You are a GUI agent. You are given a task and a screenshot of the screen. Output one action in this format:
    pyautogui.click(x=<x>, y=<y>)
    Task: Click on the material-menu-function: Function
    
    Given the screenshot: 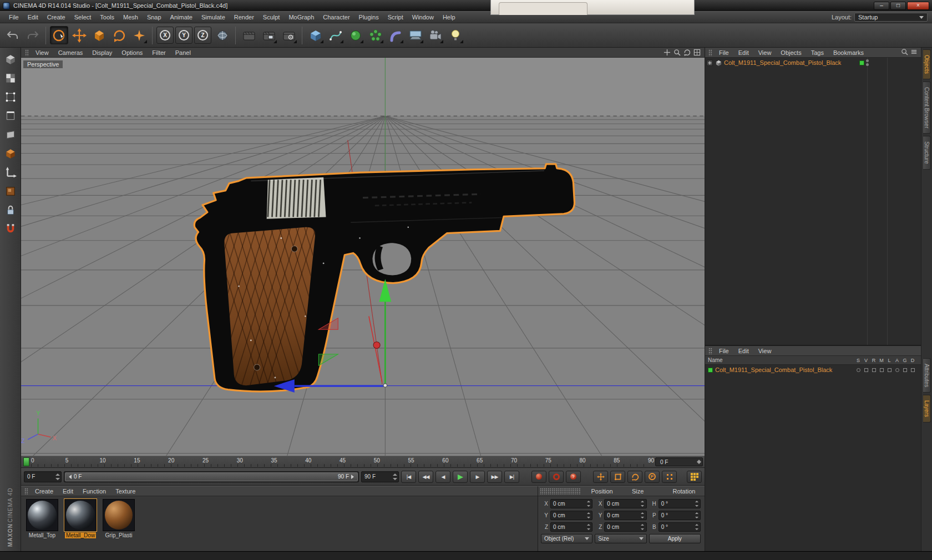 What is the action you would take?
    pyautogui.click(x=94, y=491)
    